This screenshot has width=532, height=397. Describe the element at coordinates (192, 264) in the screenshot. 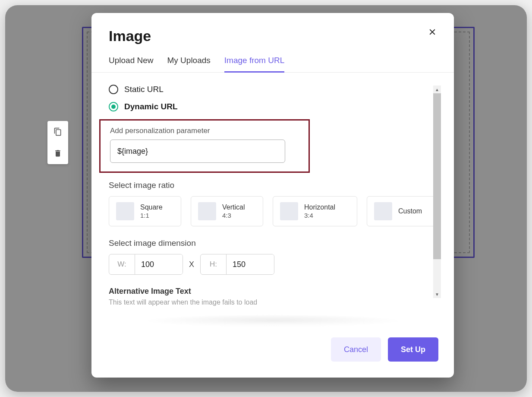

I see `dimension-separator: X` at that location.